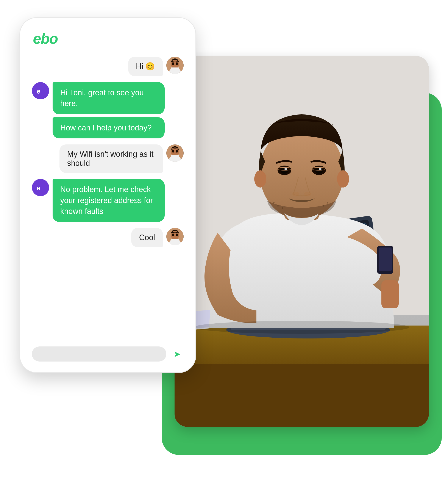  Describe the element at coordinates (109, 200) in the screenshot. I see `bot-bubbles-group-2: No problem. Let me check your registered…` at that location.